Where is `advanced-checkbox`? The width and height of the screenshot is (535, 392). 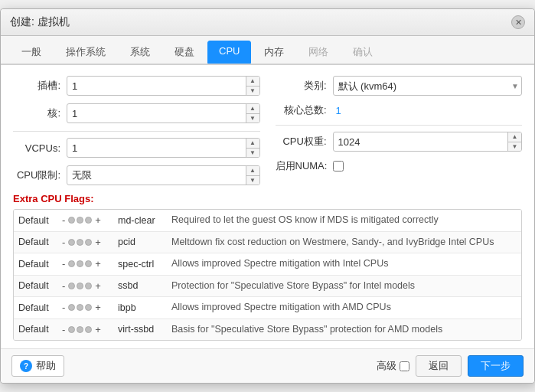 advanced-checkbox is located at coordinates (404, 366).